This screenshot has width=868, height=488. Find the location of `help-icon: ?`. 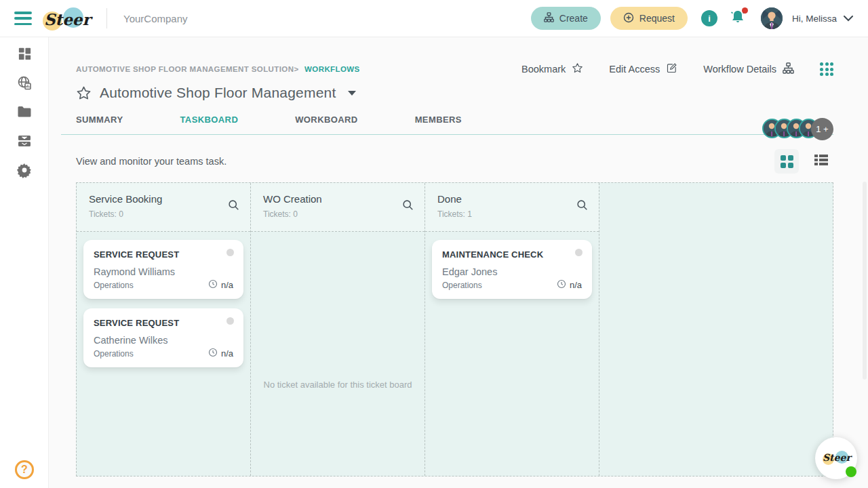

help-icon: ? is located at coordinates (24, 470).